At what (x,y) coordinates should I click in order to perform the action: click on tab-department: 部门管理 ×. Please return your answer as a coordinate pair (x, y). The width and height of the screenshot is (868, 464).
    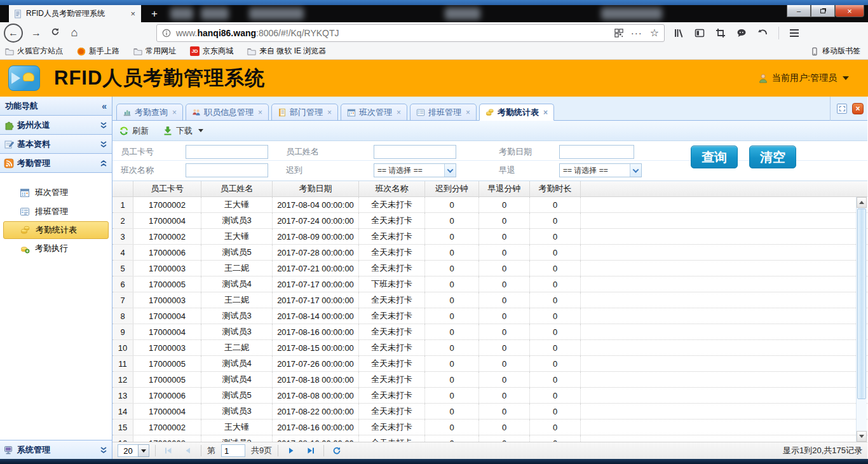
    Looking at the image, I should click on (305, 112).